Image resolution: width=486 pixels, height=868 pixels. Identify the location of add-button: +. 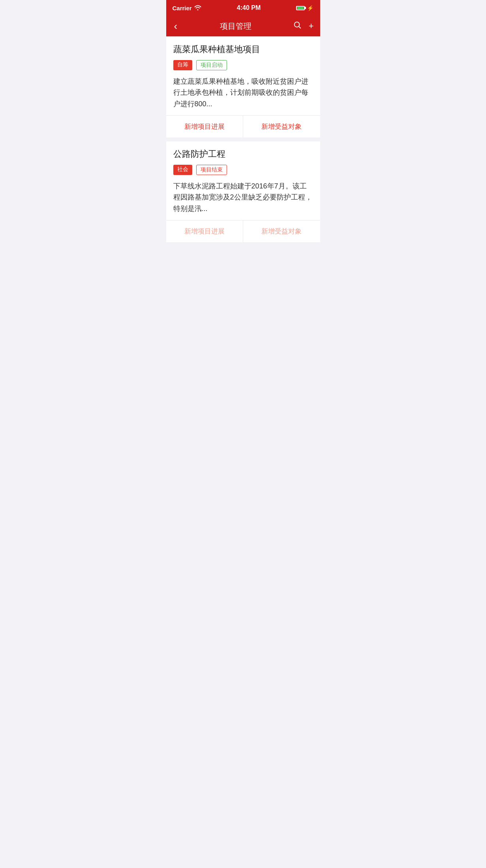
(311, 26).